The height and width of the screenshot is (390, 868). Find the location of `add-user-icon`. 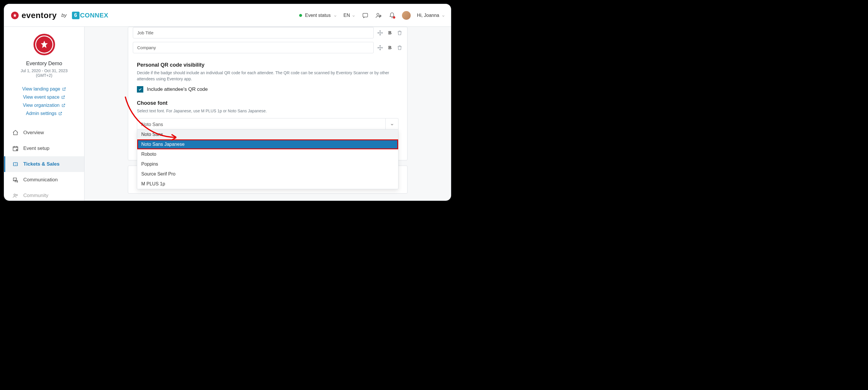

add-user-icon is located at coordinates (379, 15).